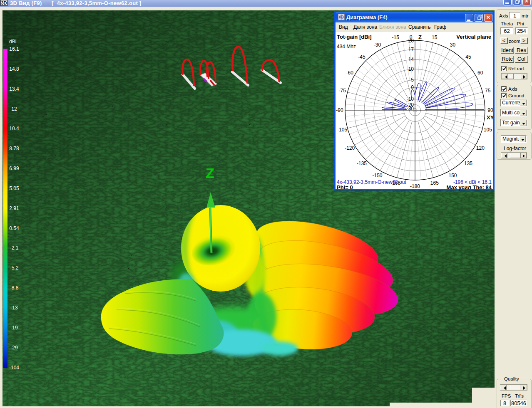 The height and width of the screenshot is (408, 532). Describe the element at coordinates (453, 45) in the screenshot. I see `svg-text: 30` at that location.